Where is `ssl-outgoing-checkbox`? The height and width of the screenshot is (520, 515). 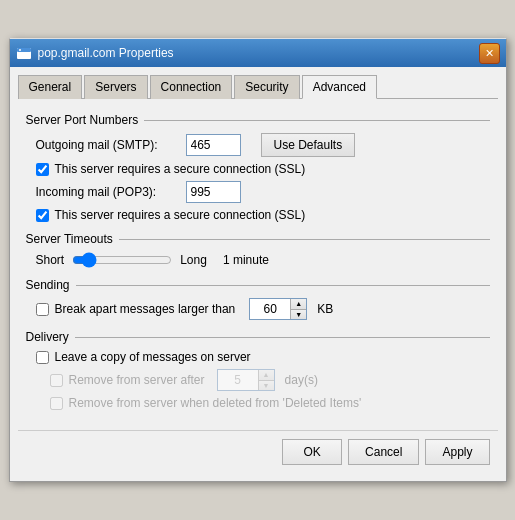 ssl-outgoing-checkbox is located at coordinates (42, 170).